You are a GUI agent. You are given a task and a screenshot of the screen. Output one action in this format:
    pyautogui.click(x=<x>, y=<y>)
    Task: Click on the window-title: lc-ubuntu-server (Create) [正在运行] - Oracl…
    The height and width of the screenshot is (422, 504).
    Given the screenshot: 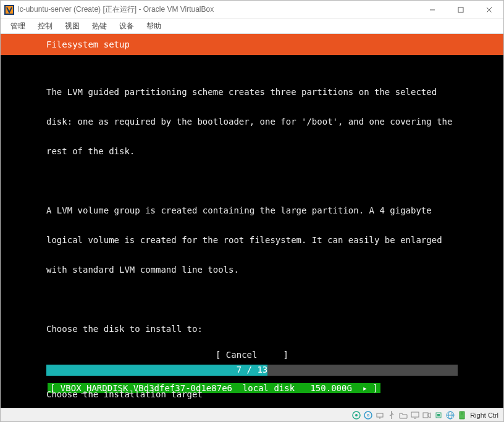 What is the action you would take?
    pyautogui.click(x=116, y=10)
    